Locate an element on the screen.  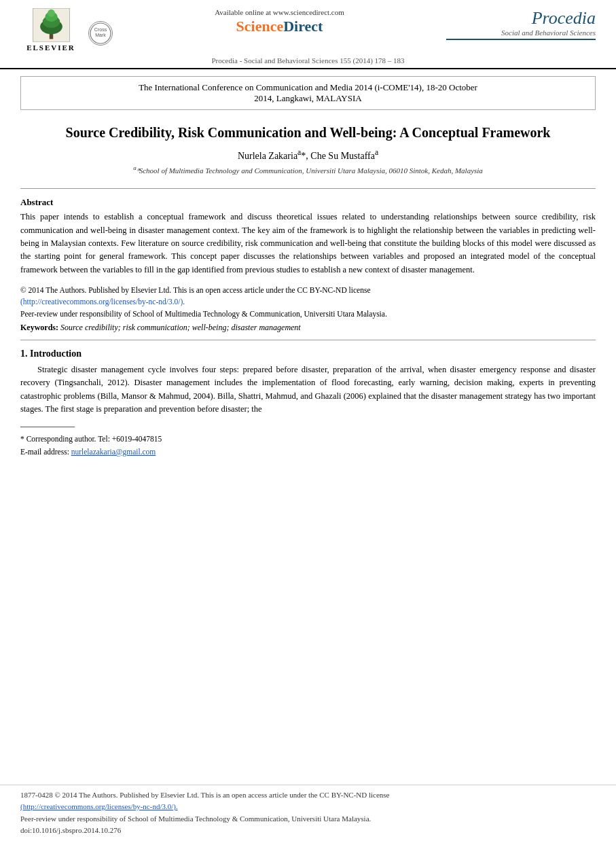
conference-box: The International Conference on Communic… is located at coordinates (308, 93).